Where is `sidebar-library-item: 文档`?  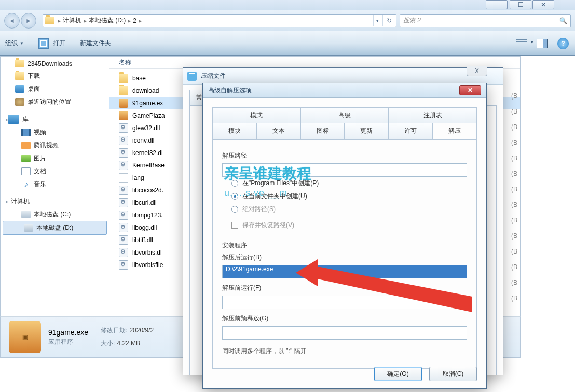
sidebar-library-item: 文档 is located at coordinates (55, 171).